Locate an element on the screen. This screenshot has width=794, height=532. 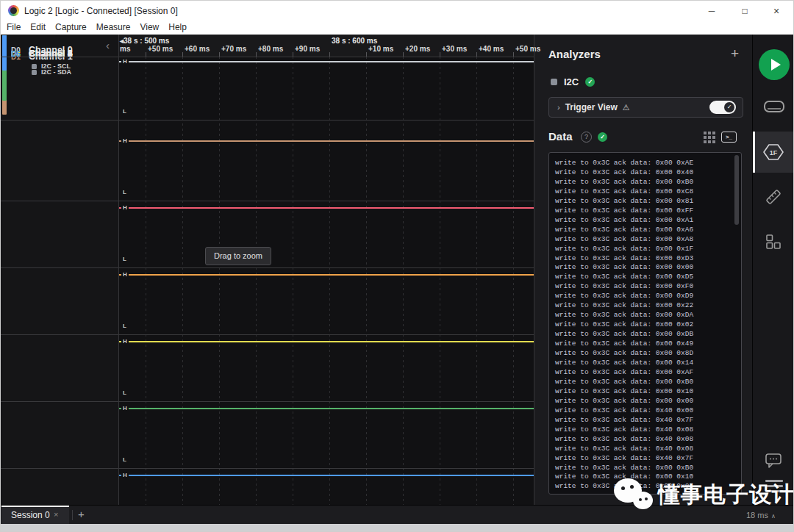
data-row: write to 0x3C ack data: 0x00 0xFF is located at coordinates (624, 212).